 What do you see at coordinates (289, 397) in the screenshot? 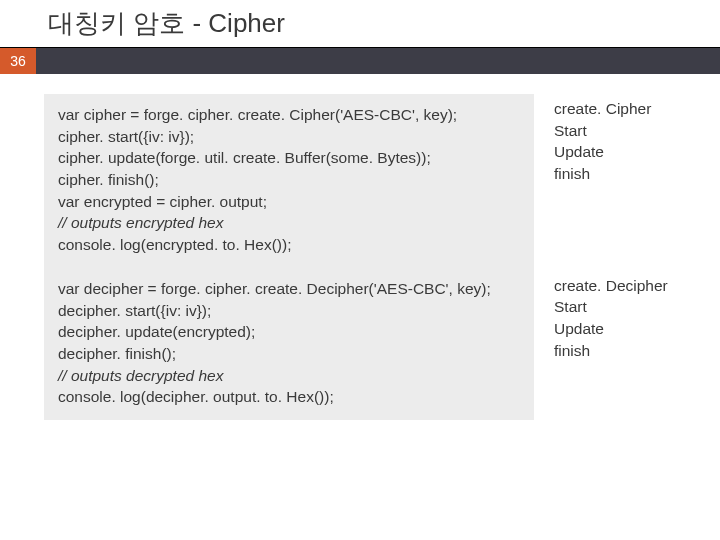
I see `code-line: console. log(decipher. output. to. Hex()…` at bounding box center [289, 397].